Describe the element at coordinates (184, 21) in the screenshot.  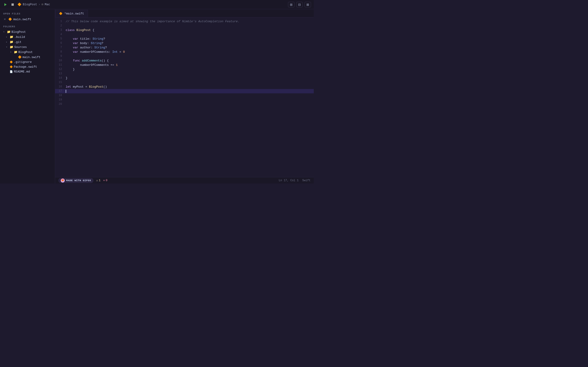
I see `code-line: 1 // This below code example is aimed at…` at that location.